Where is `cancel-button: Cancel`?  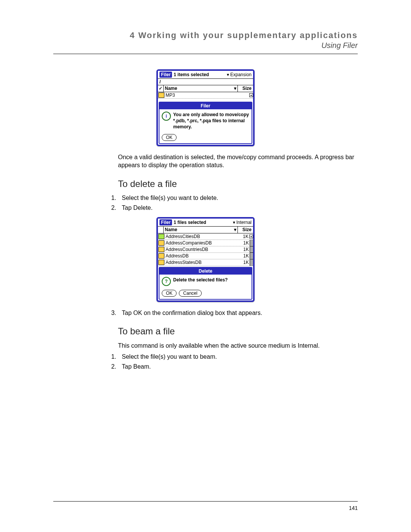
cancel-button: Cancel is located at coordinates (190, 293).